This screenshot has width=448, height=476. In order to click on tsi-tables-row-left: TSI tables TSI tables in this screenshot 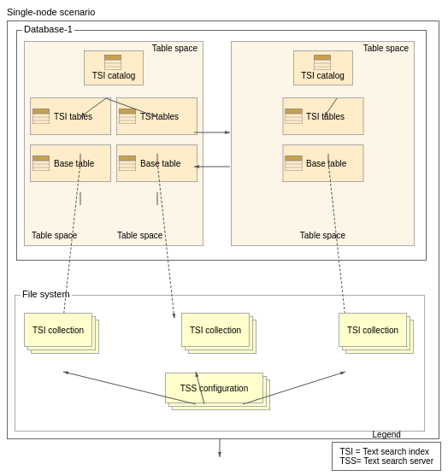, I will do `click(114, 116)`.